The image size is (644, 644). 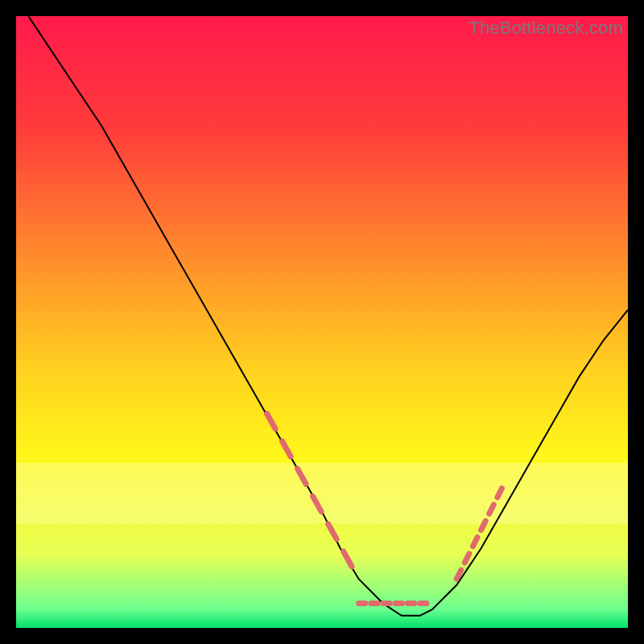 I want to click on watermark-text: TheBottleneck.com, so click(x=546, y=28).